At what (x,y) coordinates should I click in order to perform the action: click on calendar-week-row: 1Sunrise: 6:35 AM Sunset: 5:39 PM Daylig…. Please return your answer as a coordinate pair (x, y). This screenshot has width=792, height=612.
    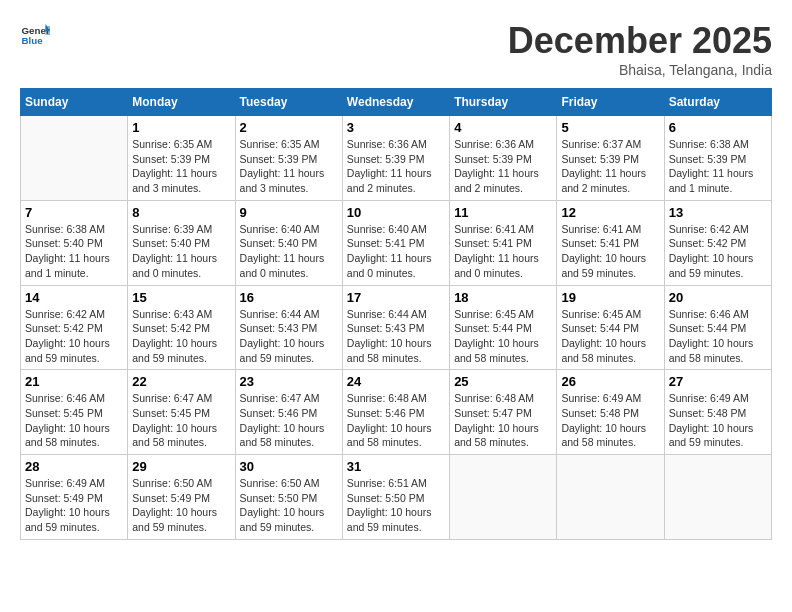
    Looking at the image, I should click on (396, 158).